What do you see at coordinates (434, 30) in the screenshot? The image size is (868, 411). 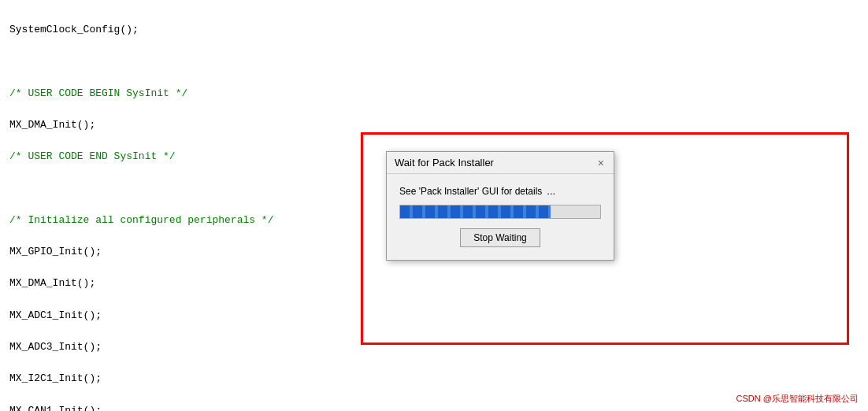 I see `code-line: SystemClock_Config();` at bounding box center [434, 30].